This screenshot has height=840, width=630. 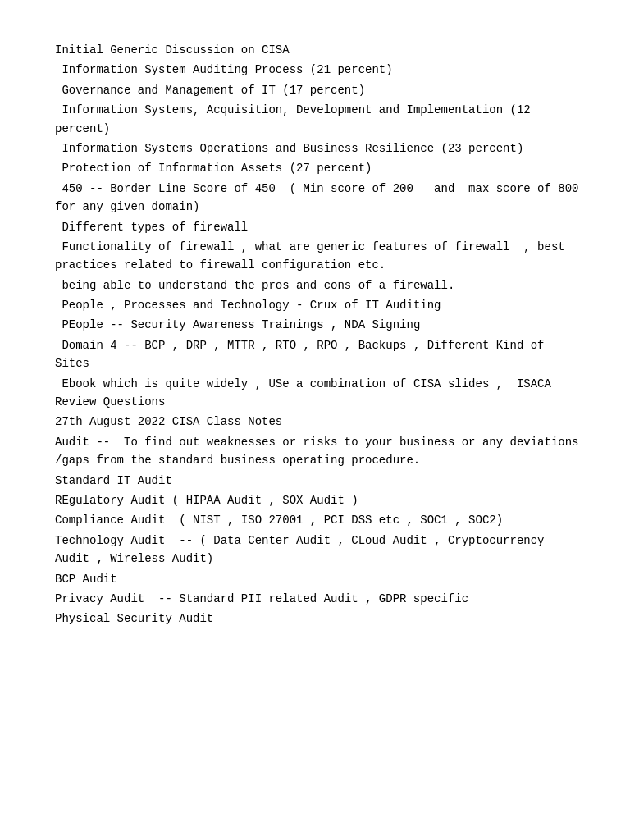 I want to click on line-25: Domain 4 -- BCP , DRP , MTTR , RTO , RPO…, so click(x=318, y=354).